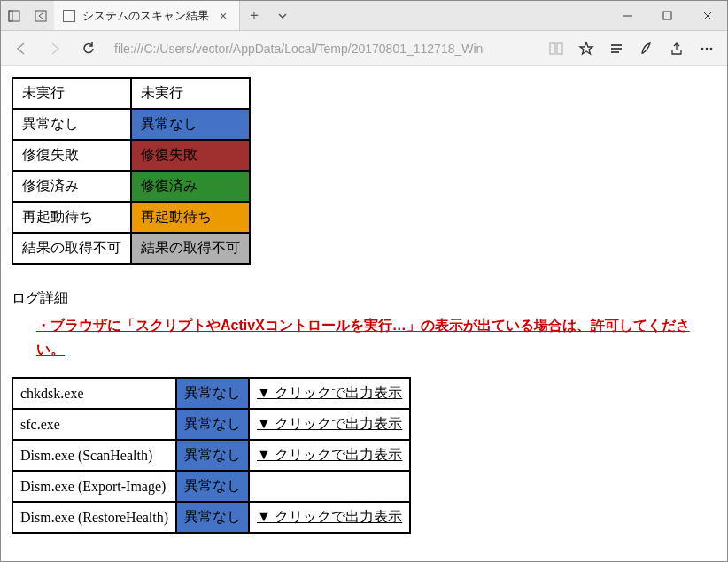  What do you see at coordinates (190, 94) in the screenshot?
I see `legend-sample: 未実行` at bounding box center [190, 94].